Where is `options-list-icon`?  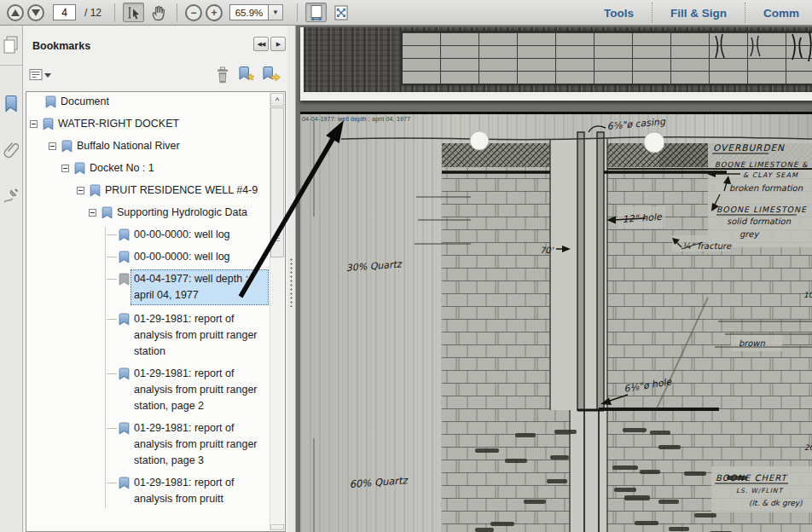 options-list-icon is located at coordinates (36, 75).